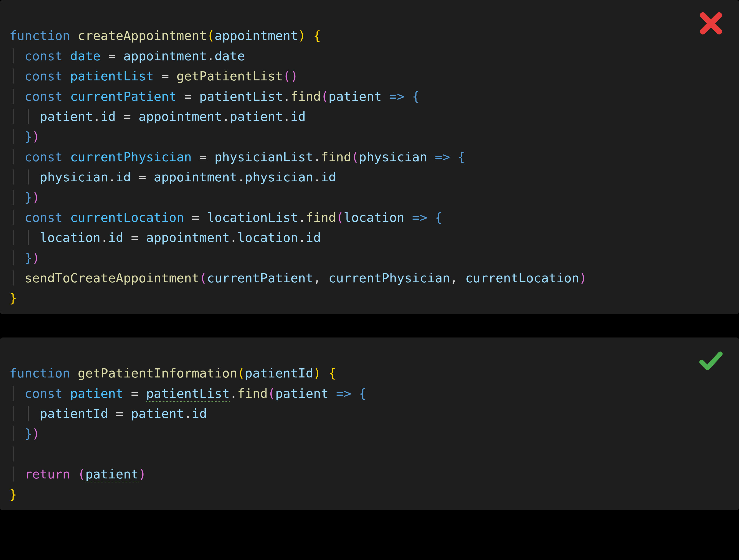  I want to click on parens: (), so click(290, 76).